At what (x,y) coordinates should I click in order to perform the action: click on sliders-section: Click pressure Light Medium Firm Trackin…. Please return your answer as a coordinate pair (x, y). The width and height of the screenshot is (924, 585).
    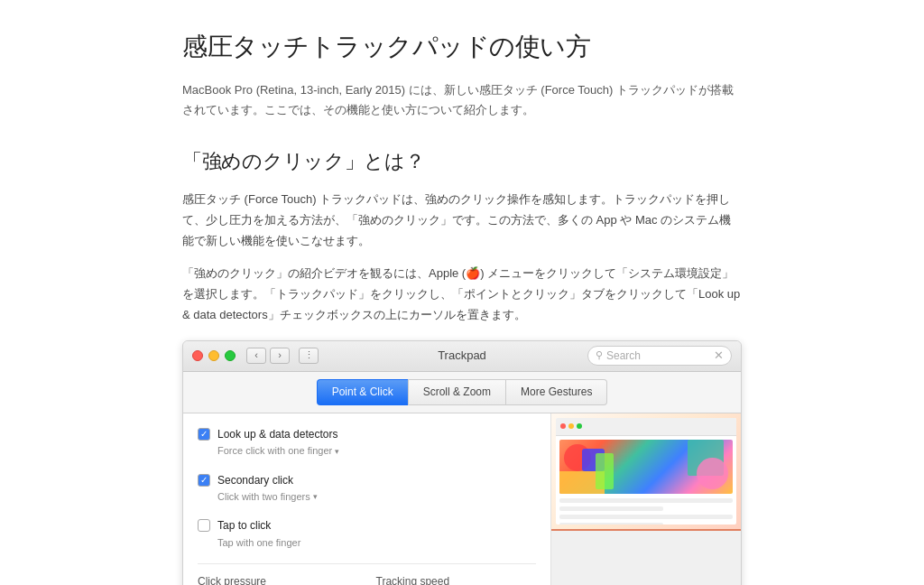
    Looking at the image, I should click on (366, 574).